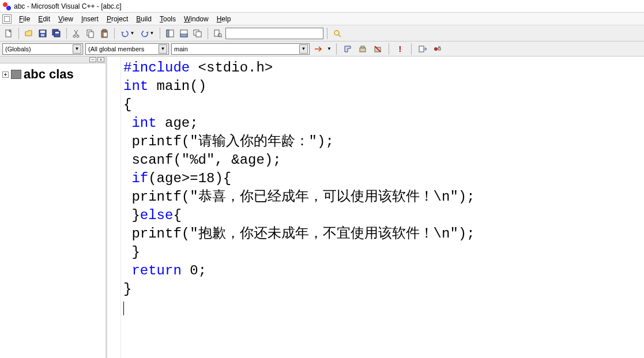  I want to click on menu-edit: Edit, so click(44, 19).